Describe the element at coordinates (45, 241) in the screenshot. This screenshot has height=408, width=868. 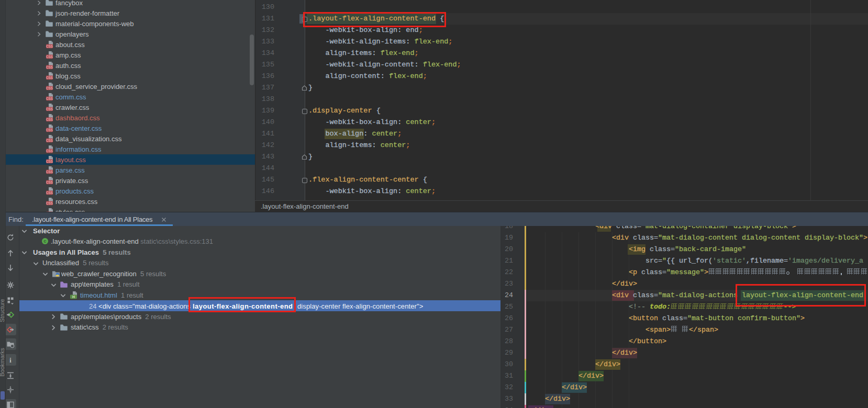
I see `svg-text: c` at that location.